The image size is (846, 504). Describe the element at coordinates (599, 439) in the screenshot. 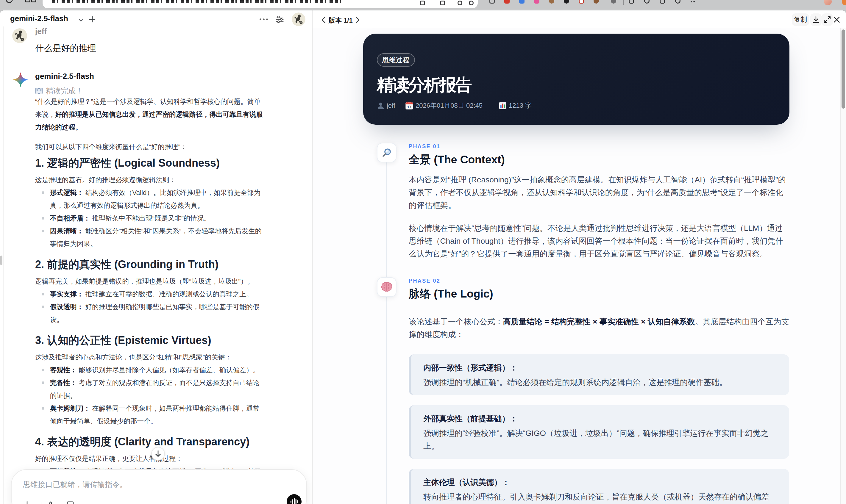

I see `logic-card-text: 强调推理的“经验校准”。解决“GIGO（垃圾进，垃圾出）”问题，确保推理引擎运行…` at that location.